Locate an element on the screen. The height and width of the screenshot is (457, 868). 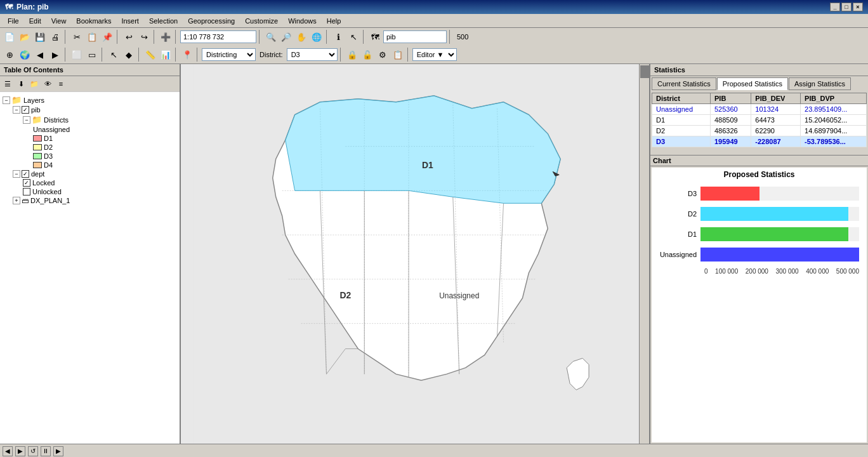
expand-dx-plan: + is located at coordinates (16, 201).